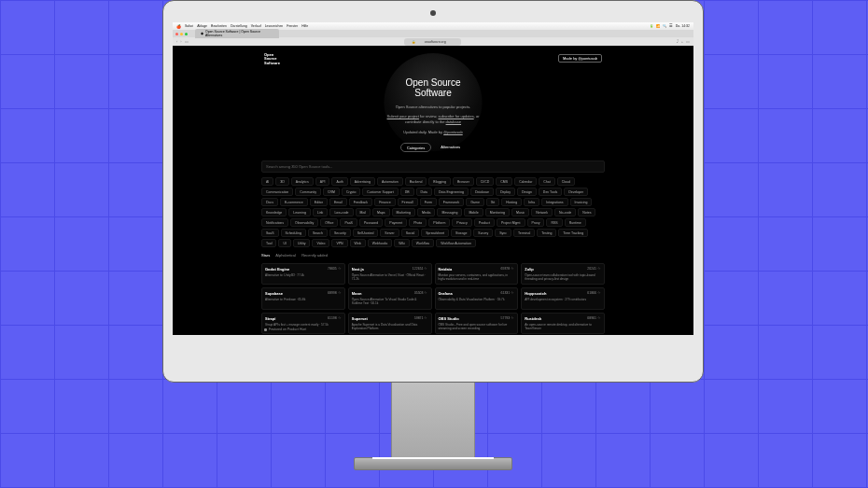  Describe the element at coordinates (688, 41) in the screenshot. I see `tabs-icon: ▭` at that location.